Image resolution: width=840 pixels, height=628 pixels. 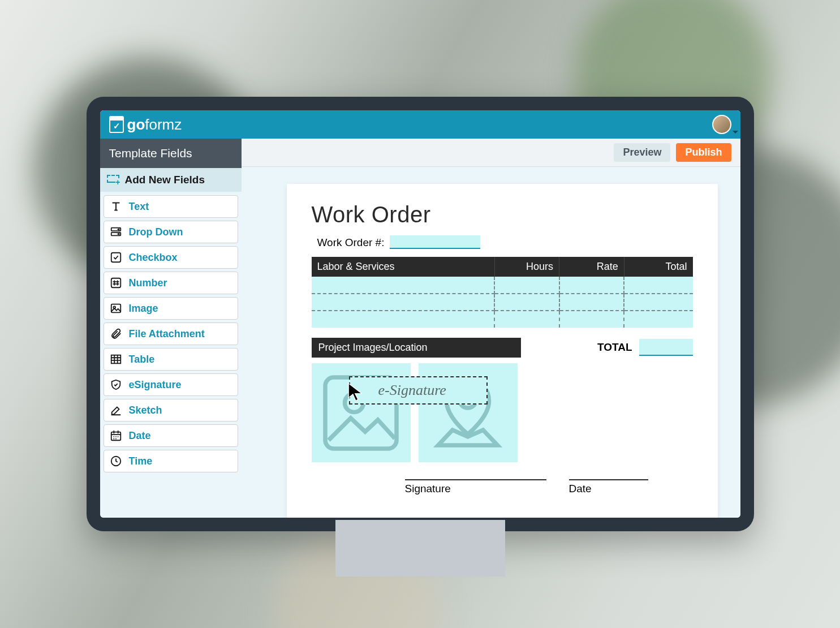 I want to click on sidebar: Template Fields + Add New Fields Text, so click(x=171, y=328).